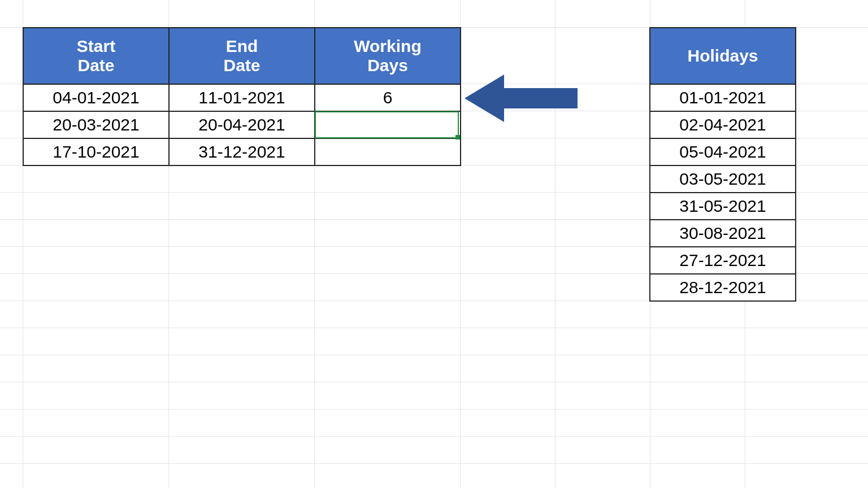  What do you see at coordinates (242, 125) in the screenshot?
I see `cell-end-date: 20-04-2021` at bounding box center [242, 125].